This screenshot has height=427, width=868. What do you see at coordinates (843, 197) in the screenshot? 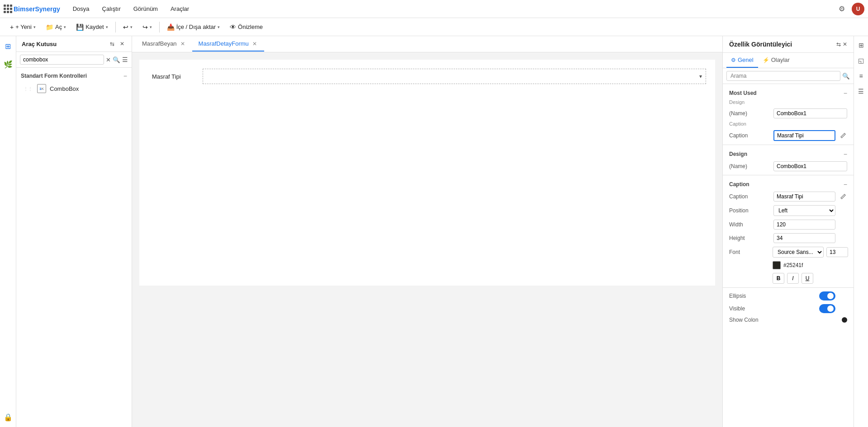
I see `caption-caption-edit-icon` at bounding box center [843, 197].